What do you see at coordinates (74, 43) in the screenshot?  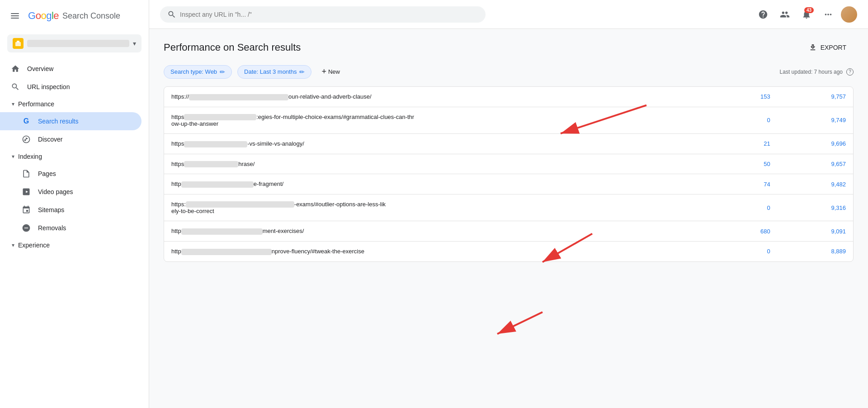 I see `property-selector: ▾` at bounding box center [74, 43].